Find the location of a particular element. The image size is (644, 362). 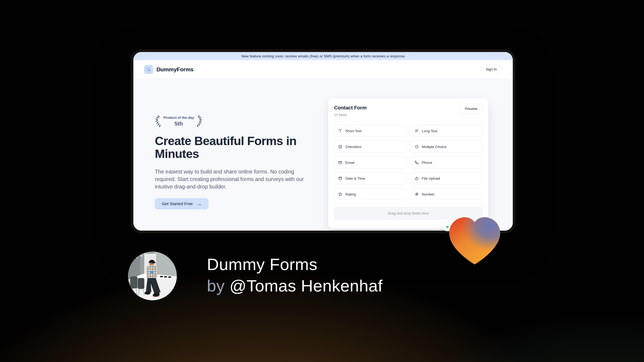

field-type-phone: Phone is located at coordinates (447, 162).